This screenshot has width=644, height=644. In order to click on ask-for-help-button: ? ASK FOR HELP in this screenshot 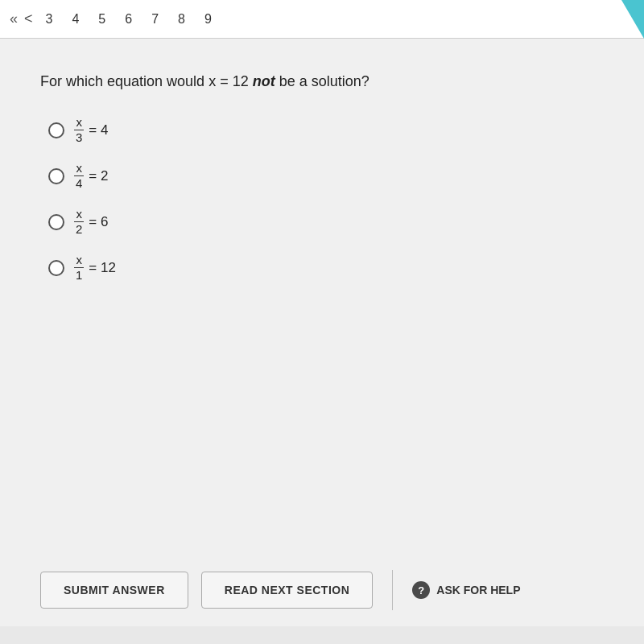, I will do `click(466, 590)`.